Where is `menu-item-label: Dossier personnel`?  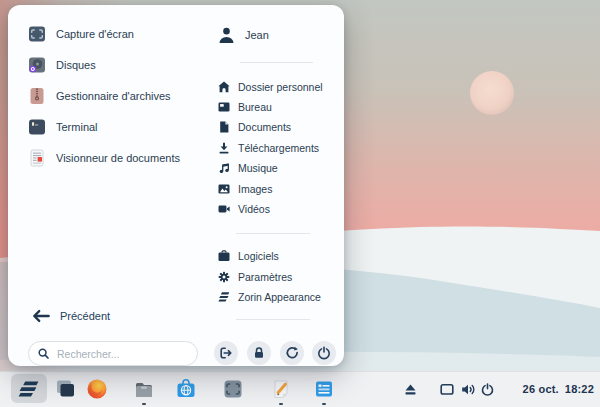 menu-item-label: Dossier personnel is located at coordinates (280, 87).